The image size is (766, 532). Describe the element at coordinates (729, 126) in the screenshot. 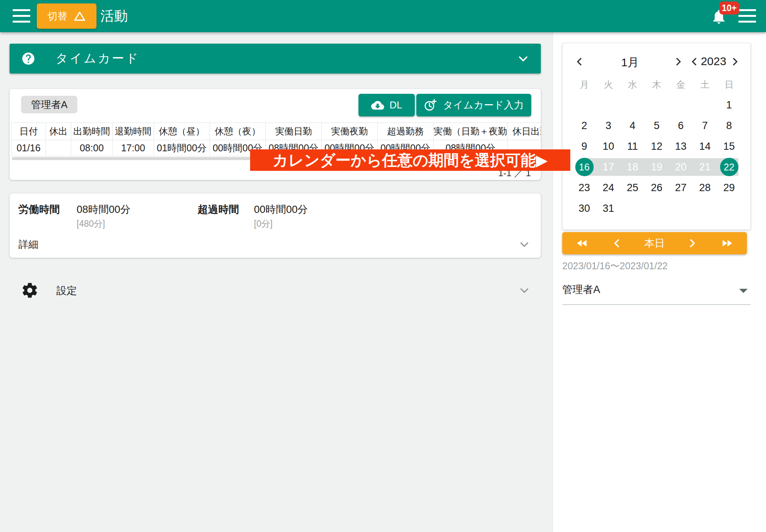

I see `calendar-day: 8` at that location.